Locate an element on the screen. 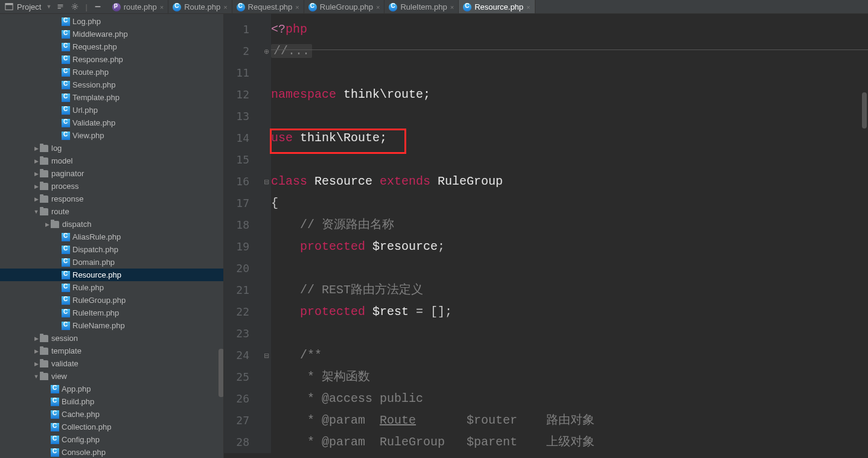  collapse-icon is located at coordinates (60, 7).